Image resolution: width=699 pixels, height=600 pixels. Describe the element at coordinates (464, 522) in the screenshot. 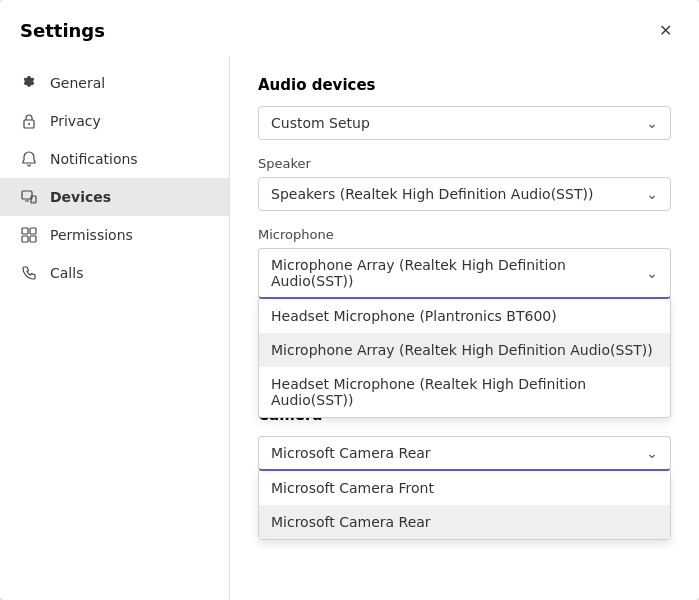

I see `camera-option-2: Microsoft Camera Rear` at that location.